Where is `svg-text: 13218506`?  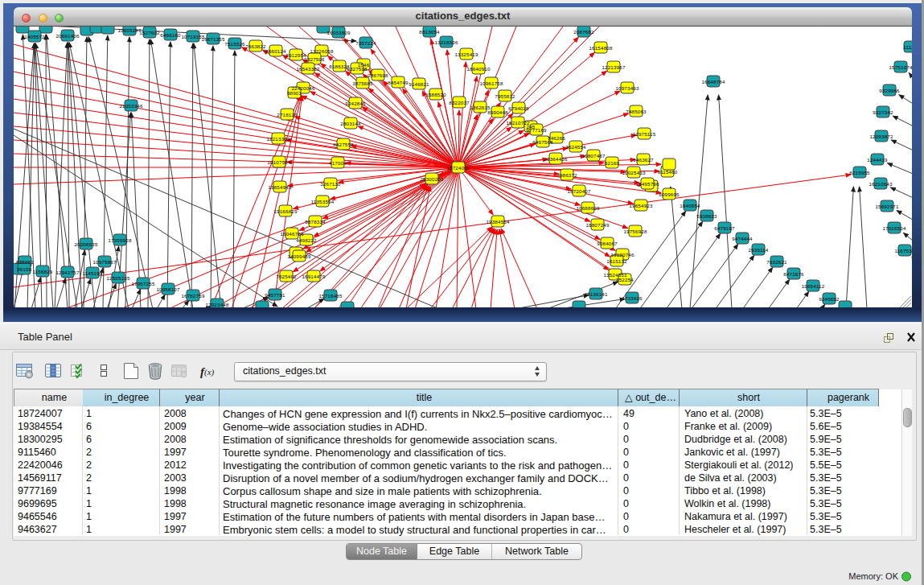 svg-text: 13218506 is located at coordinates (446, 42).